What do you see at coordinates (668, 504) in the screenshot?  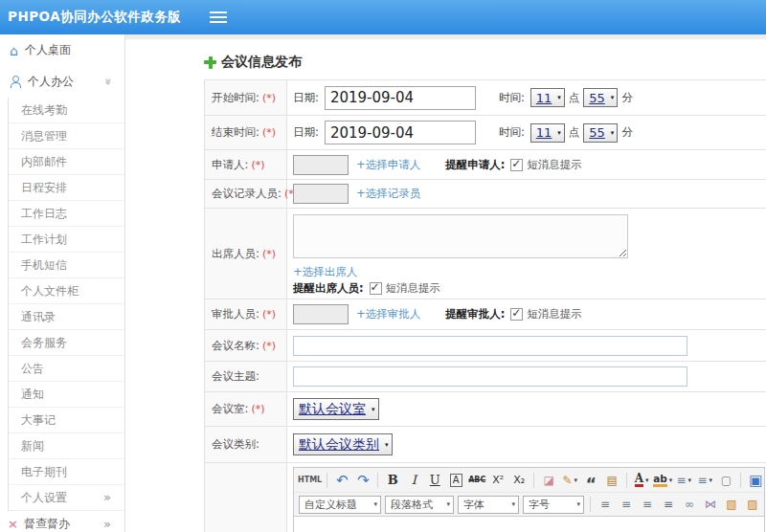 I see `align-justify-icon: ≡` at bounding box center [668, 504].